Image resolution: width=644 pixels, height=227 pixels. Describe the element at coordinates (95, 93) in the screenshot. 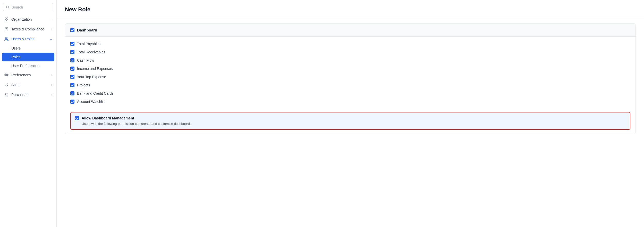

I see `bank-credit-label: Bank and Credit Cards` at that location.